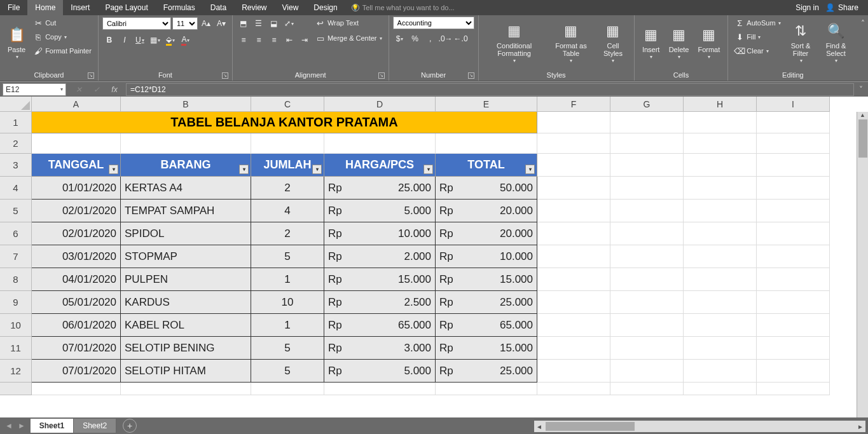 The height and width of the screenshot is (434, 868). What do you see at coordinates (486, 188) in the screenshot?
I see `cell-total: Rp50.000` at bounding box center [486, 188].